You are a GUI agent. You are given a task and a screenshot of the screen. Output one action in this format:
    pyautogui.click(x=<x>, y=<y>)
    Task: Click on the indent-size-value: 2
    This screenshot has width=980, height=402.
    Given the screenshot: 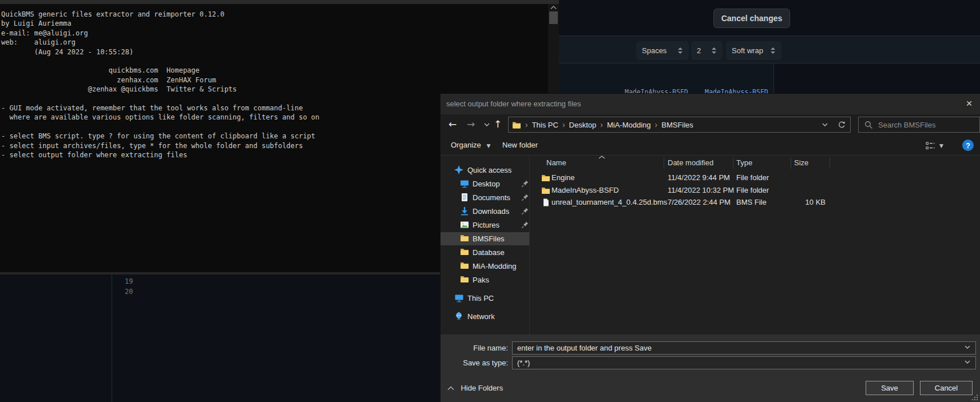 What is the action you would take?
    pyautogui.click(x=699, y=50)
    